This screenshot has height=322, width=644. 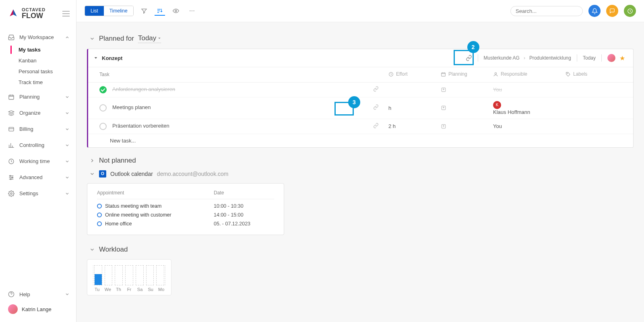 I want to click on sidebar-item-kanban: Kanban, so click(x=39, y=60).